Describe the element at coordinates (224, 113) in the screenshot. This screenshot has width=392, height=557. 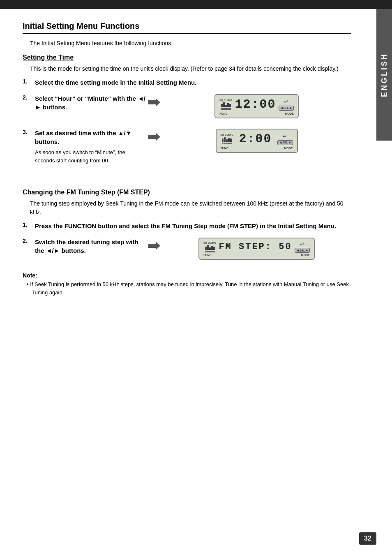
I see `func-label-s2: FUNC` at that location.